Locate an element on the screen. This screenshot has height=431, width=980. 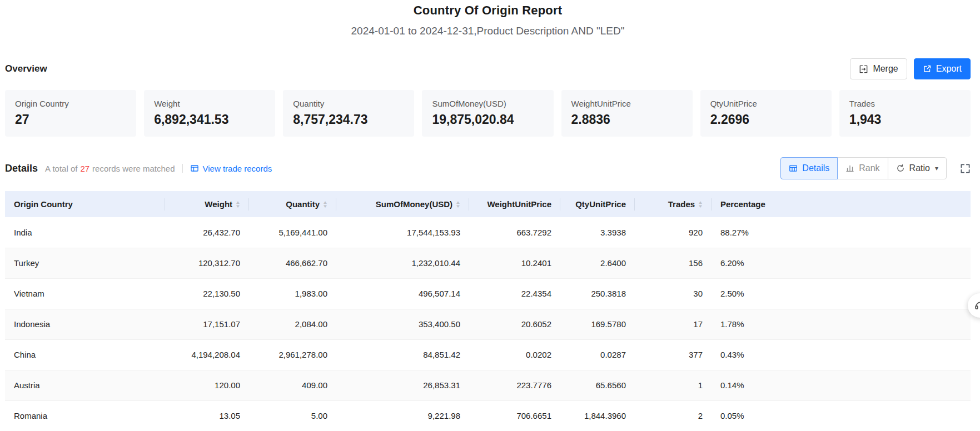
stat-card-quantity: Quantity 8,757,234.73 is located at coordinates (349, 113).